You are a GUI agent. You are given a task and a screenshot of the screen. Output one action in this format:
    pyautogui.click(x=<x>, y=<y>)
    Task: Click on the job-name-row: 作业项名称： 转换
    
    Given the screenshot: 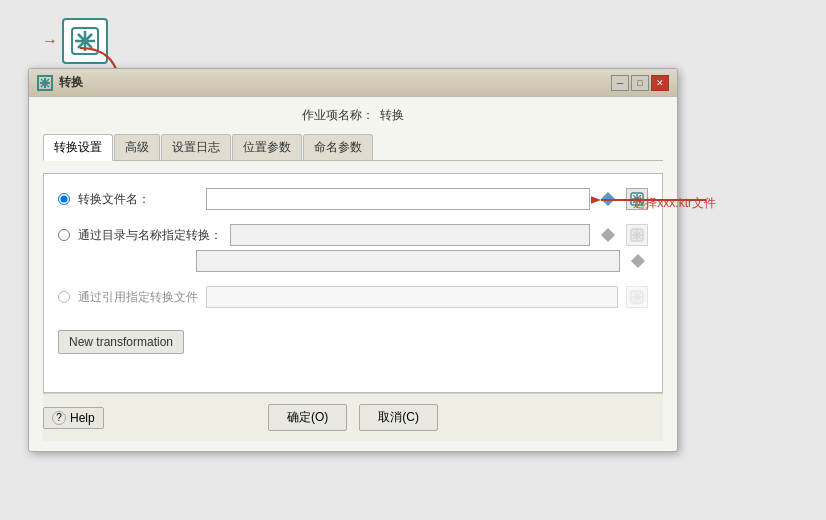 What is the action you would take?
    pyautogui.click(x=353, y=116)
    